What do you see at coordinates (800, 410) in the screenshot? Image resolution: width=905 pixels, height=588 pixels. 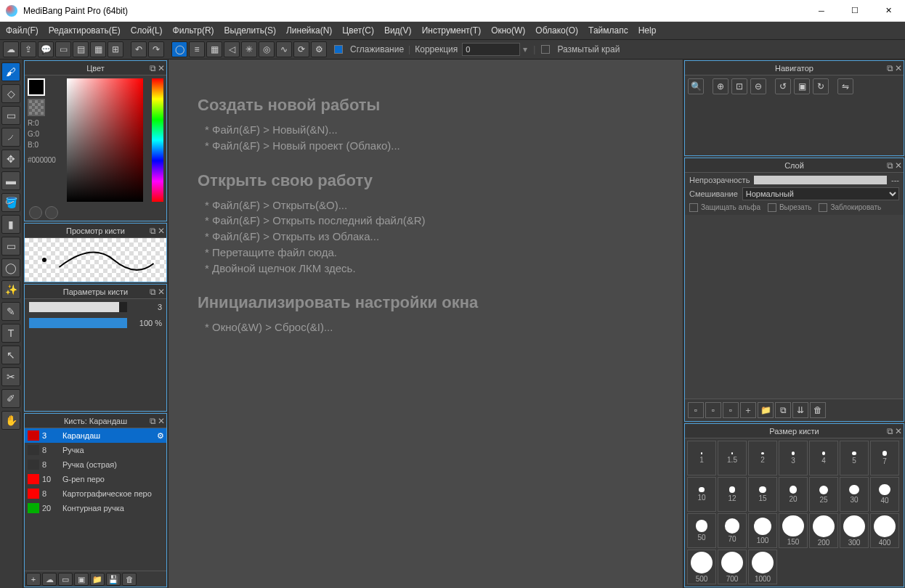 I see `layer-merge-icon: ⇊` at bounding box center [800, 410].